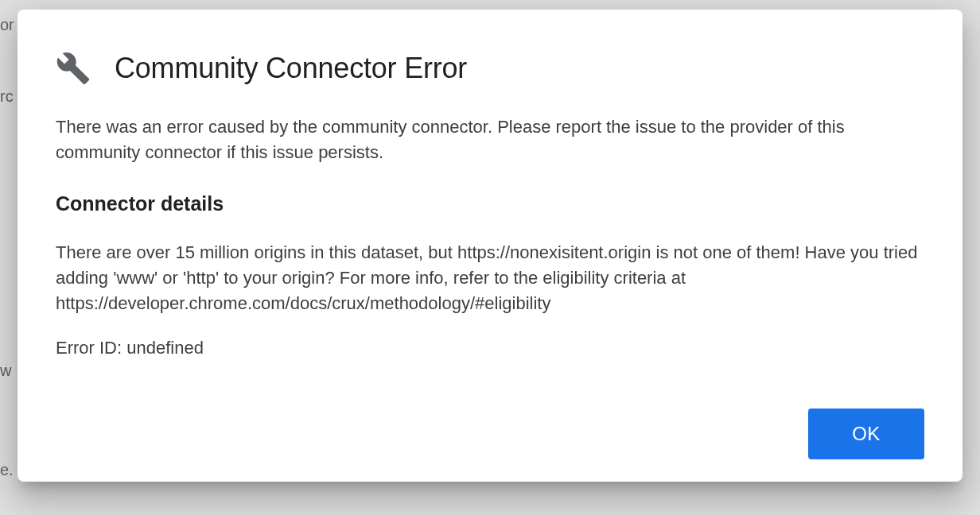 The image size is (980, 515). I want to click on details-heading: Connector details, so click(490, 203).